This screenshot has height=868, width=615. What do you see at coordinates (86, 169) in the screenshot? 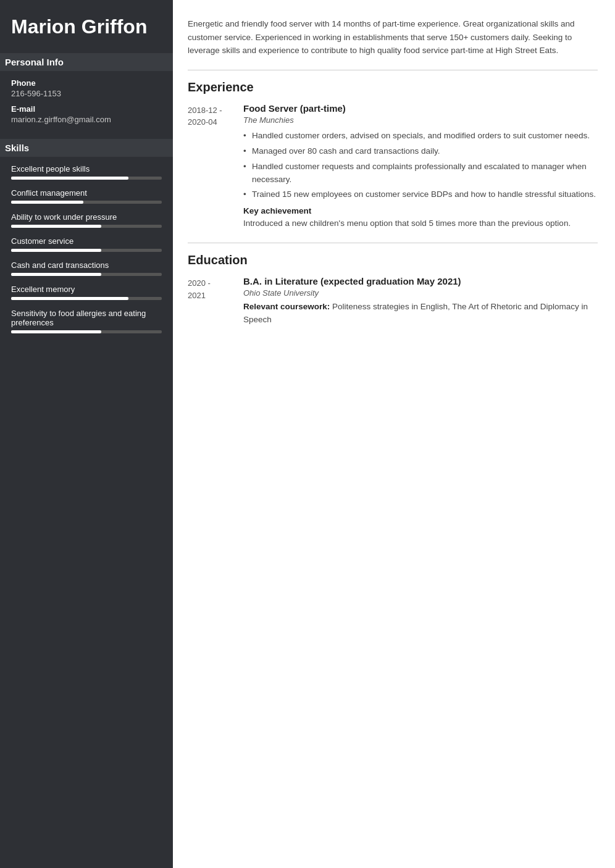
I see `skill-name: Excellent people skills` at bounding box center [86, 169].